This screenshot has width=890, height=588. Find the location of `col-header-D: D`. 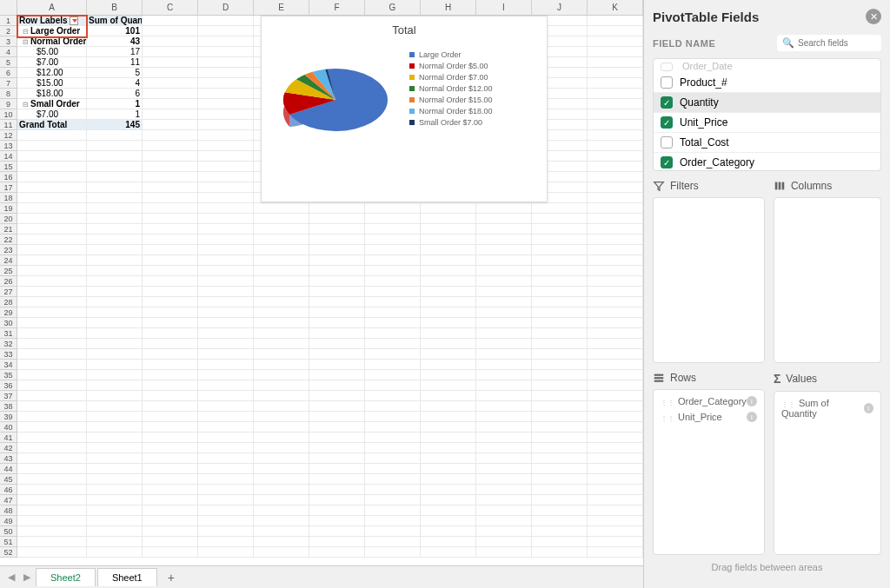

col-header-D: D is located at coordinates (226, 7).